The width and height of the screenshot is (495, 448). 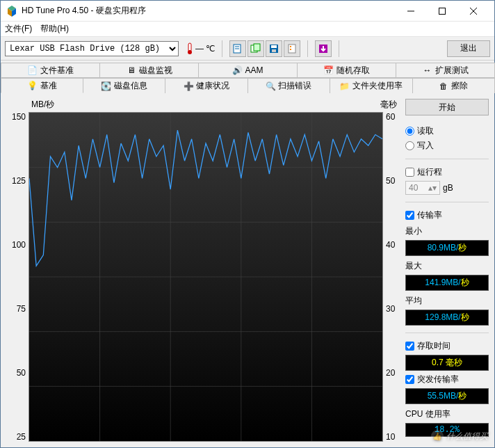 I want to click on check-transfer-rate: 传输率, so click(x=447, y=216).